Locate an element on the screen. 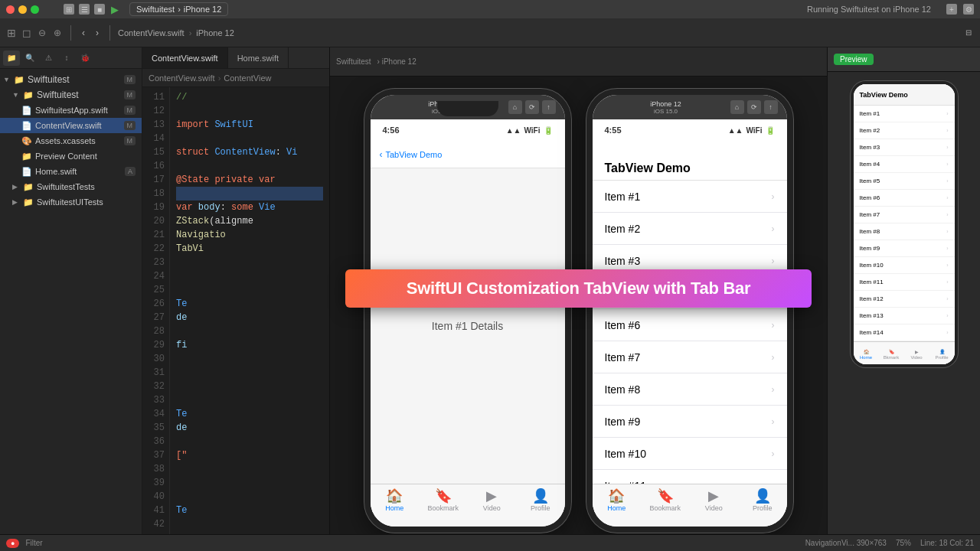  code-breadcrumb: ContentView.swift › ContentView is located at coordinates (236, 78).